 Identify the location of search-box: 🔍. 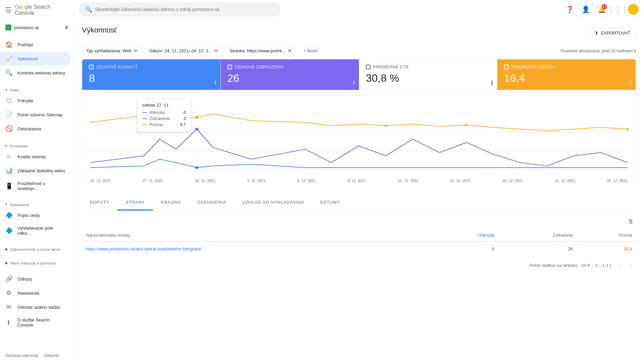
(180, 9).